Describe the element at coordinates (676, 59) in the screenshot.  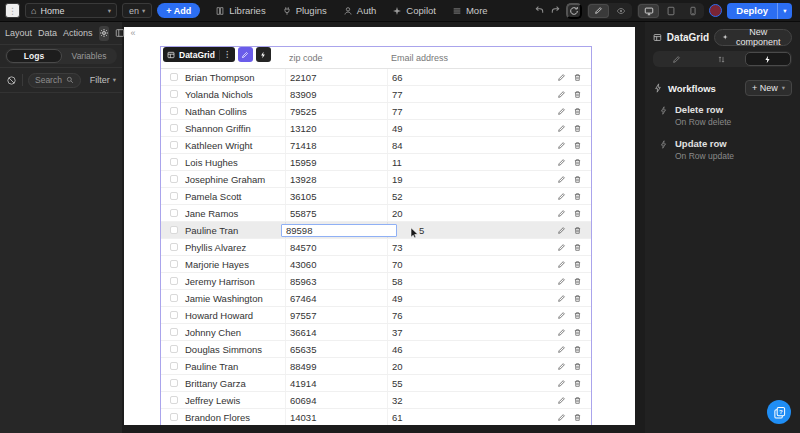
I see `tab-styles` at that location.